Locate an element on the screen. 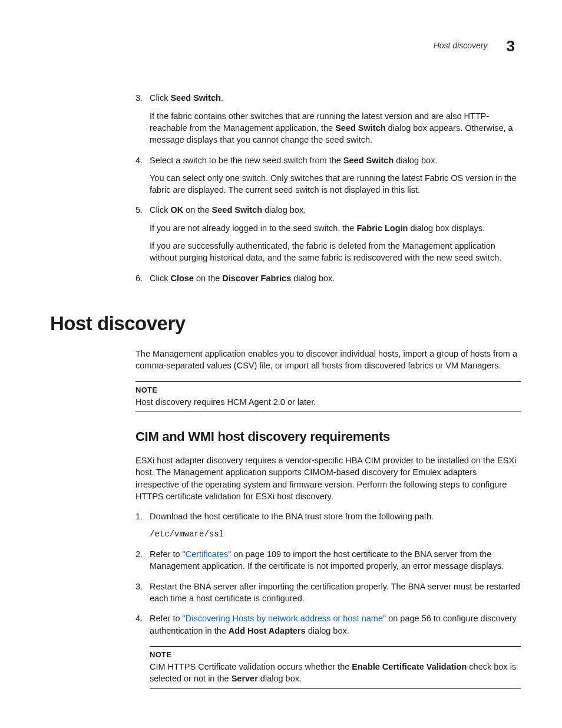  note-box-1: NOTE Host discovery requires HCM Agent 2… is located at coordinates (328, 396).